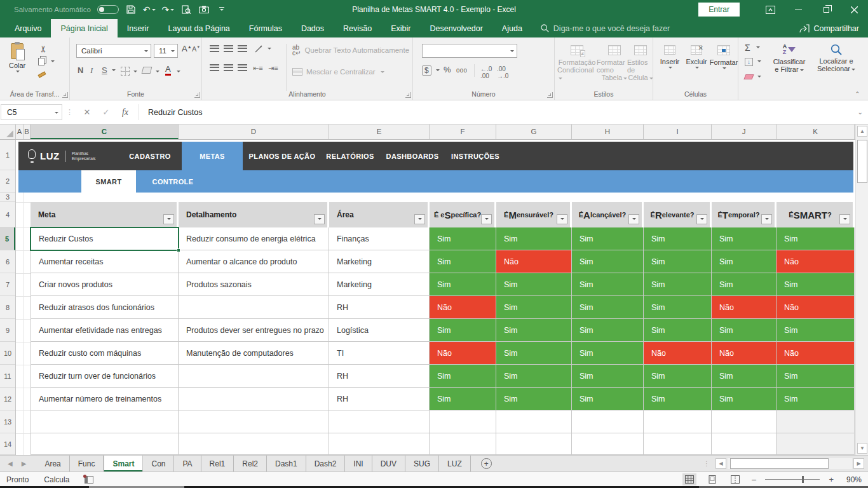 The image size is (868, 488). I want to click on zoom-level: 90%, so click(852, 480).